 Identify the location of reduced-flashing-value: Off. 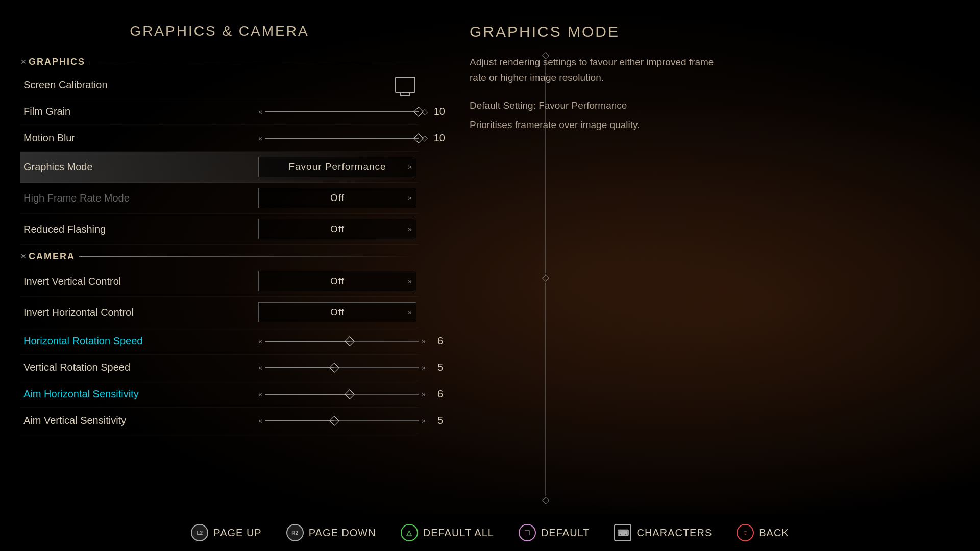
(337, 229).